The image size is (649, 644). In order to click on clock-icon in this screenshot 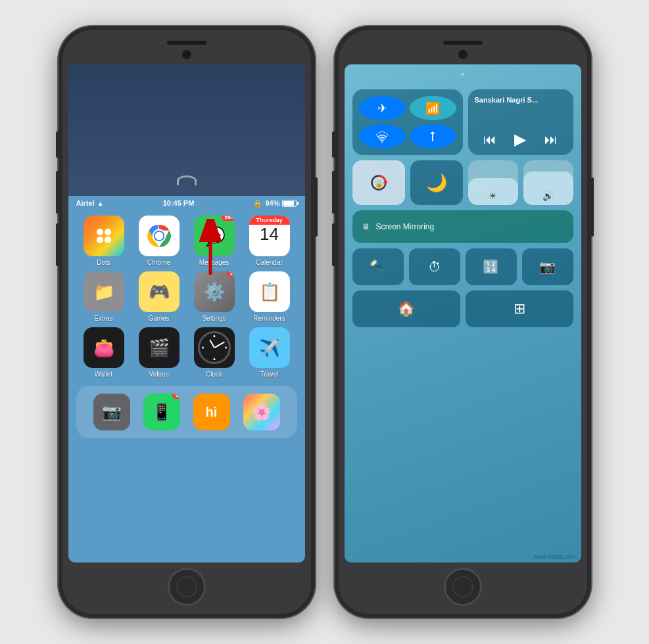, I will do `click(214, 348)`.